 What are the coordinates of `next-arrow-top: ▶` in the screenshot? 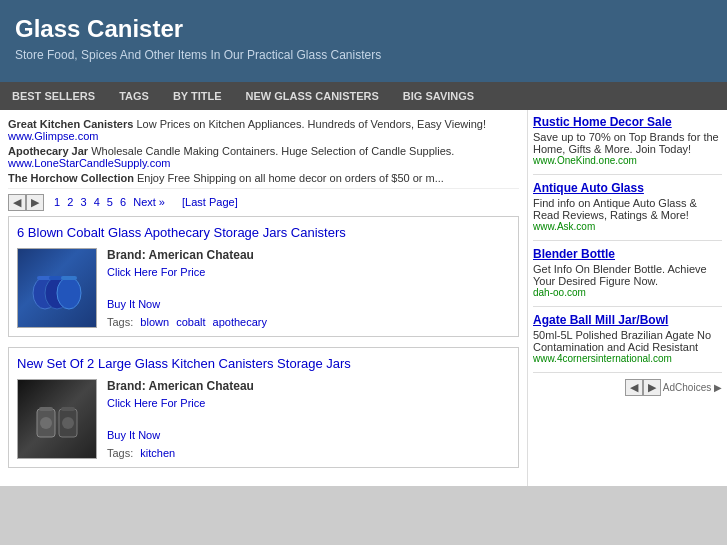 It's located at (35, 202).